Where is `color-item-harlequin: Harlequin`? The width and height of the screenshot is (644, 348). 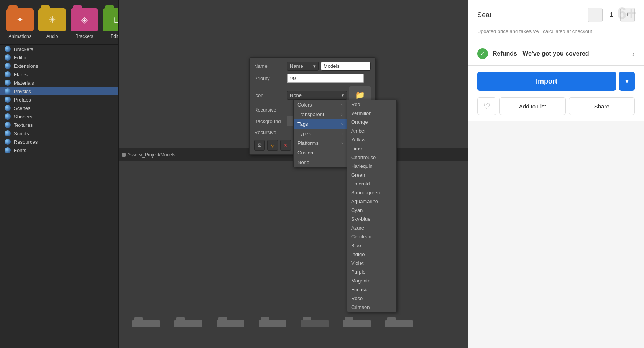
color-item-harlequin: Harlequin is located at coordinates (372, 166).